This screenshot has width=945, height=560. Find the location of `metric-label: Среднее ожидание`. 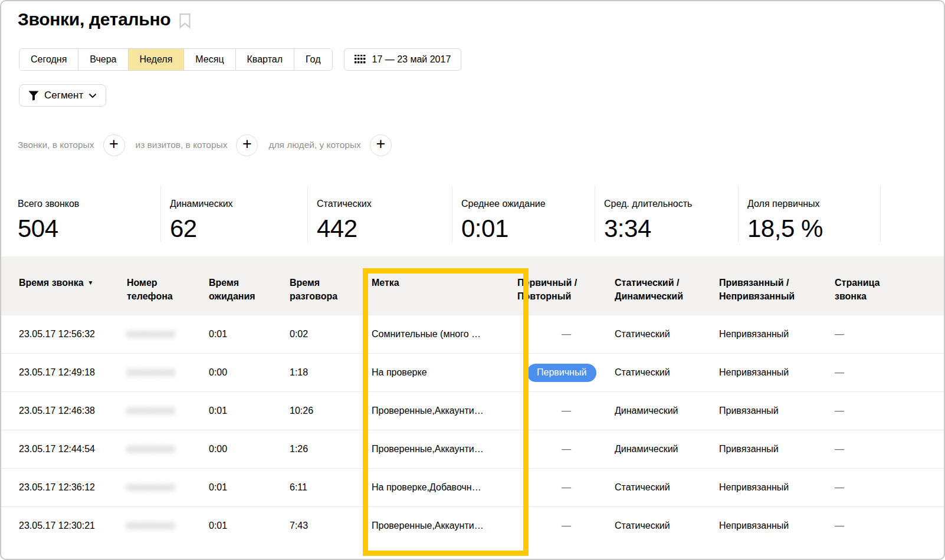

metric-label: Среднее ожидание is located at coordinates (528, 204).